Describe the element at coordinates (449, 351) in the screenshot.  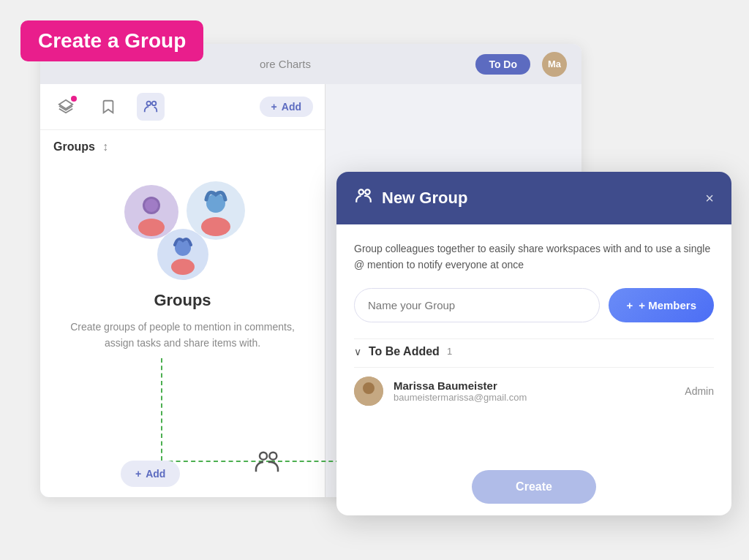
I see `to-be-added-count: 1` at that location.